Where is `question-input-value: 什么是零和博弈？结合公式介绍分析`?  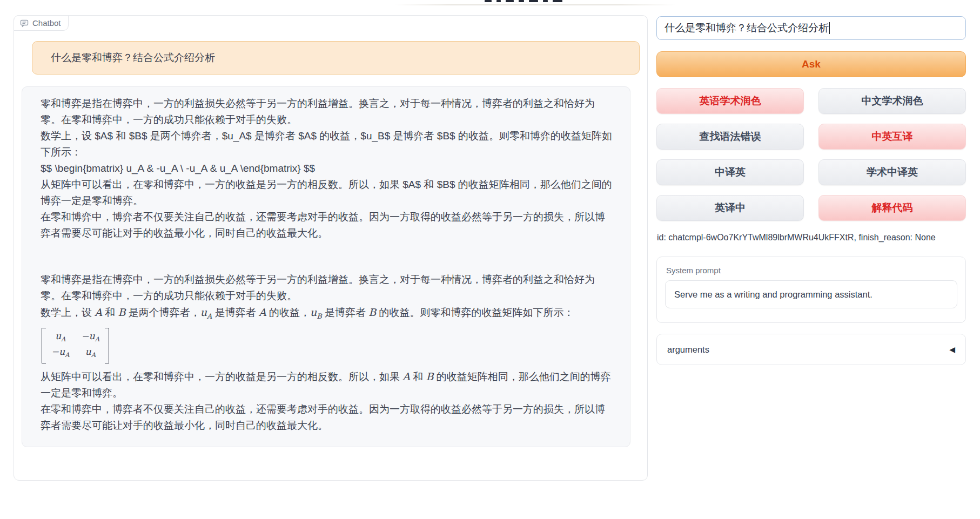
question-input-value: 什么是零和博弈？结合公式介绍分析 is located at coordinates (747, 28).